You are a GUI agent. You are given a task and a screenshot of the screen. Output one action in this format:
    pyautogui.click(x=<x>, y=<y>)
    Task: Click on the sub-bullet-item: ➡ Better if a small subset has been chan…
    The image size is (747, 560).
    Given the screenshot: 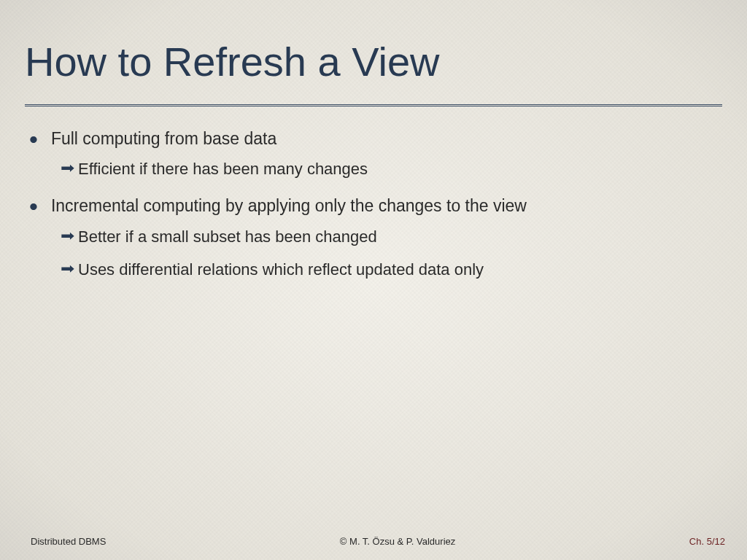 What is the action you would take?
    pyautogui.click(x=392, y=237)
    